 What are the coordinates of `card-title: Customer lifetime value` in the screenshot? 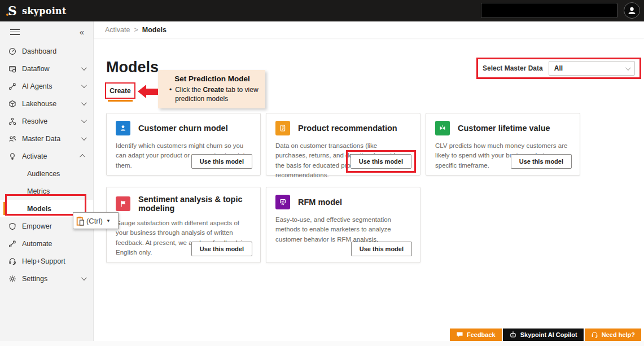 It's located at (504, 128).